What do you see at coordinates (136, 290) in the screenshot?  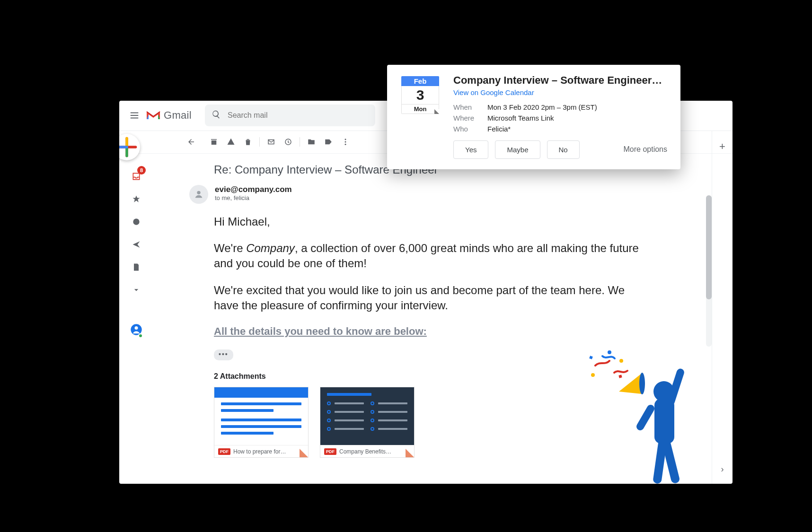 I see `more-nav-icon` at bounding box center [136, 290].